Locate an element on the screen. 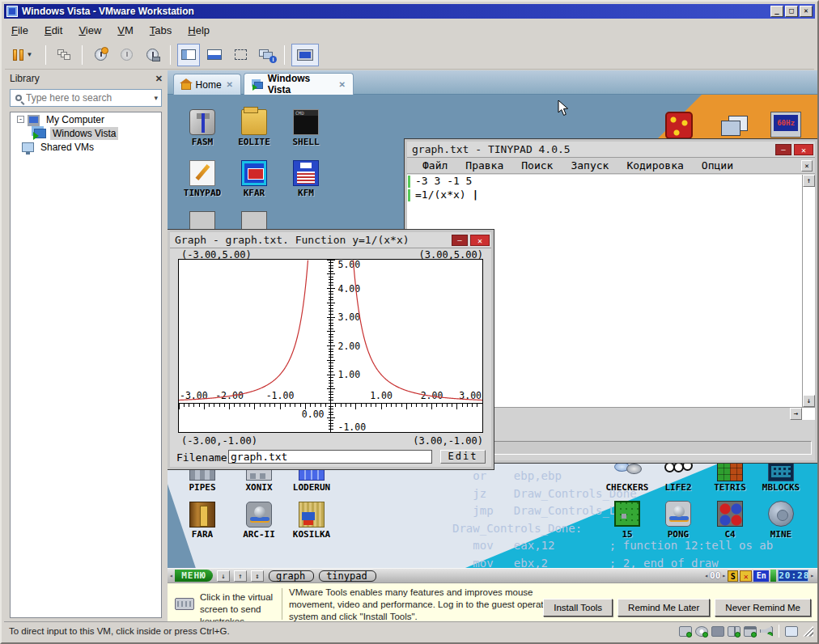  tray-prev-icon: ◂ is located at coordinates (706, 576).